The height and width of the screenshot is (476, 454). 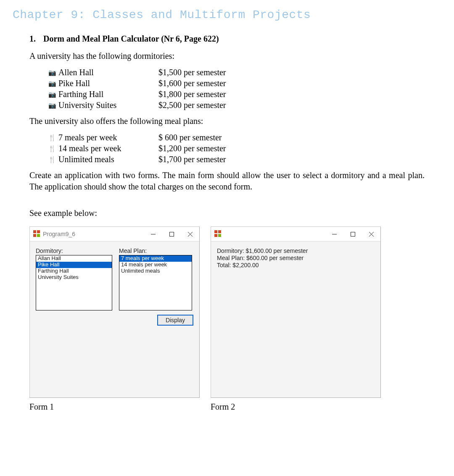 What do you see at coordinates (156, 259) in the screenshot?
I see `list-item: 7 meals per week` at bounding box center [156, 259].